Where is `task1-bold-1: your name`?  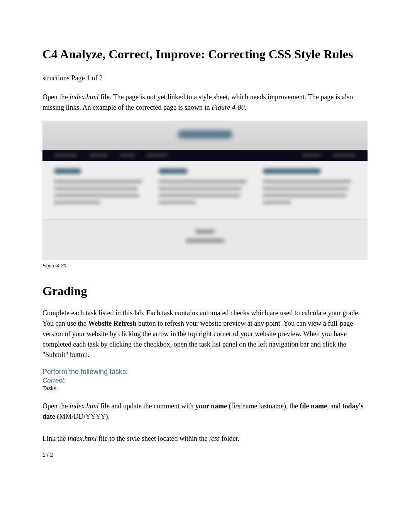
task1-bold-1: your name is located at coordinates (211, 406).